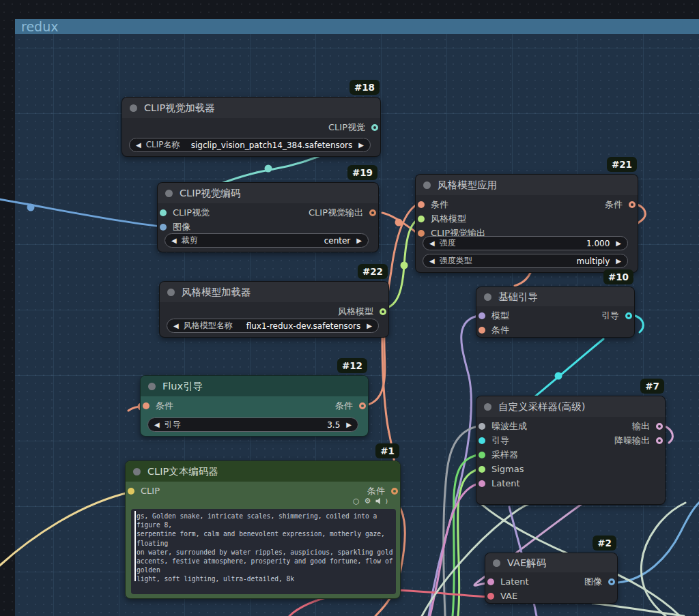  What do you see at coordinates (638, 610) in the screenshot?
I see `link-sage-d` at bounding box center [638, 610].